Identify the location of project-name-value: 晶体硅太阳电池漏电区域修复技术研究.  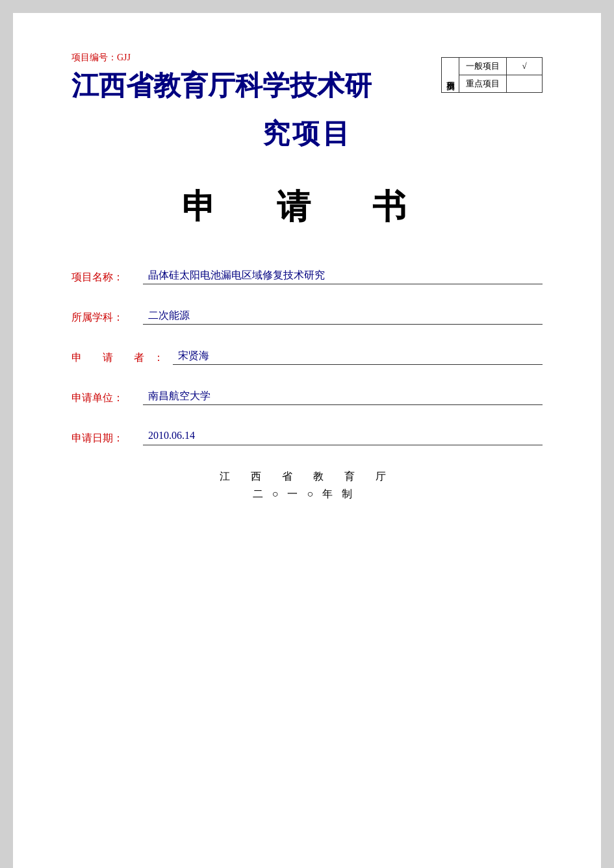
(343, 277).